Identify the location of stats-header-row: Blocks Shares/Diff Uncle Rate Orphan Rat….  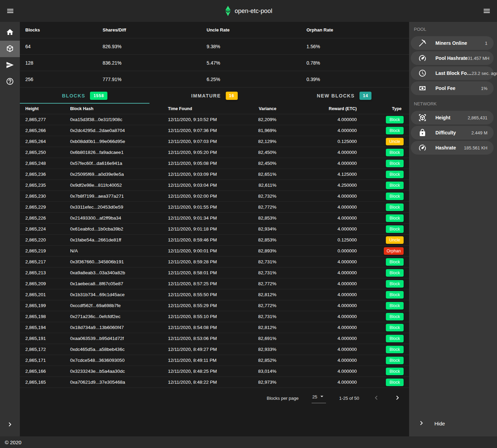
(214, 30).